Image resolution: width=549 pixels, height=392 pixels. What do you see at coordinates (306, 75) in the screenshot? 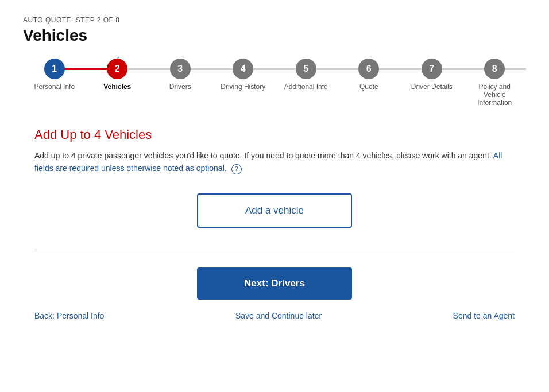
I see `step-5: 5 Additional Info` at bounding box center [306, 75].